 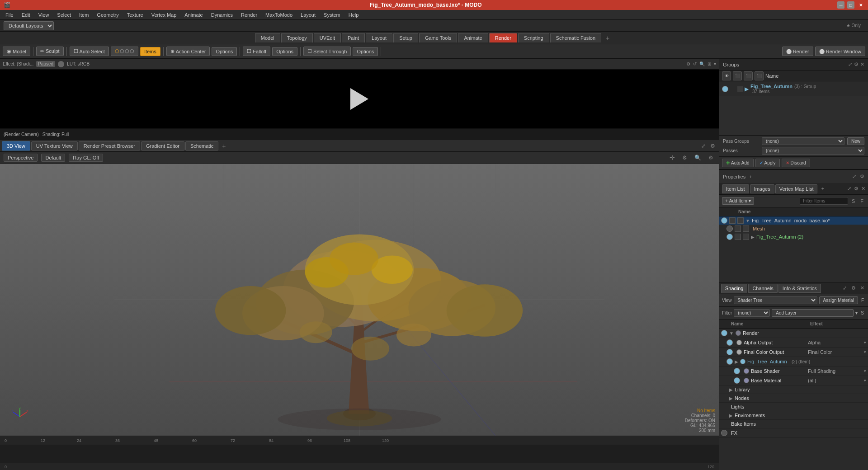 What do you see at coordinates (731, 334) in the screenshot?
I see `shading-expand-render: ▼` at bounding box center [731, 334].